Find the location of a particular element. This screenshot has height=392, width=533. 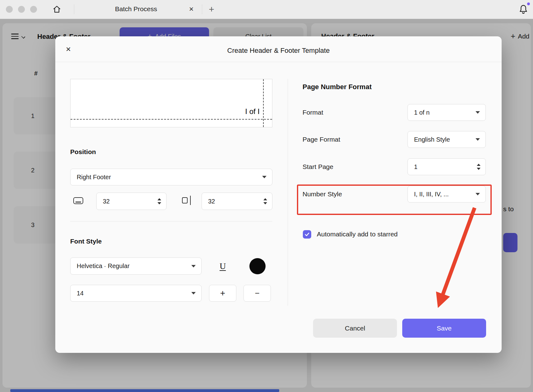

dialog-title: Create Header & Footer Template is located at coordinates (278, 49).